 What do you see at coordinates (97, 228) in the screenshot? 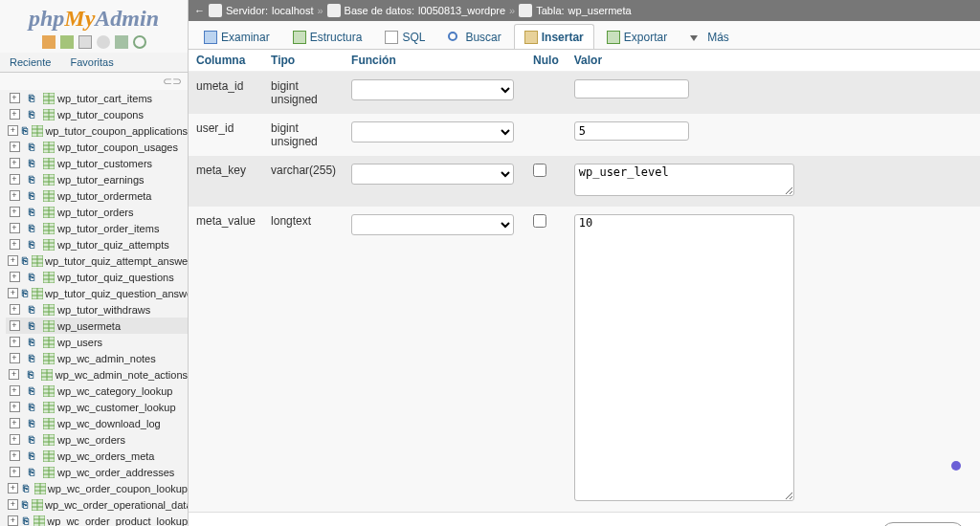
I see `tree-item-wp_tutor_order_items: +⎘wp_tutor_order_items` at bounding box center [97, 228].